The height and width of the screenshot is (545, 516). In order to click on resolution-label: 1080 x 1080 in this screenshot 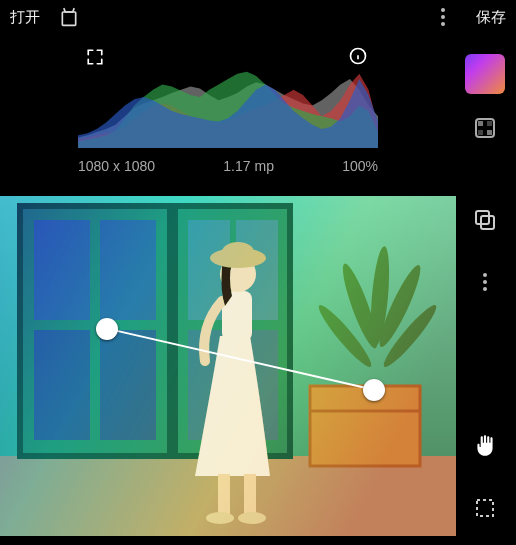, I will do `click(116, 166)`.